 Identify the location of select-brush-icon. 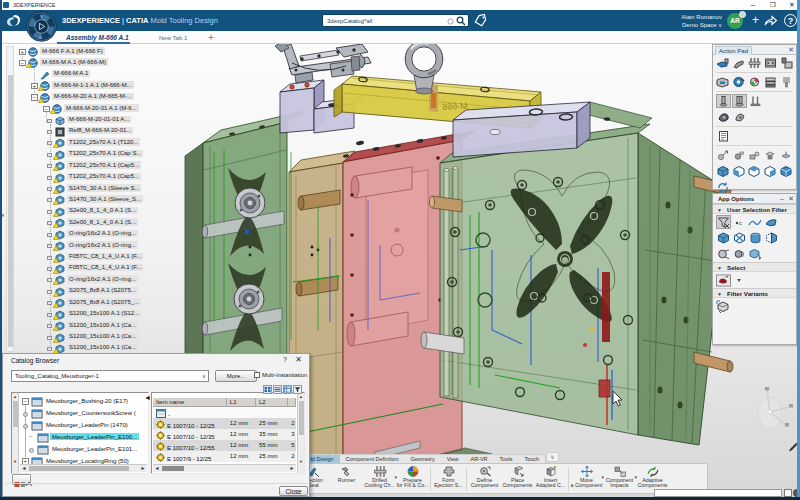
(724, 280).